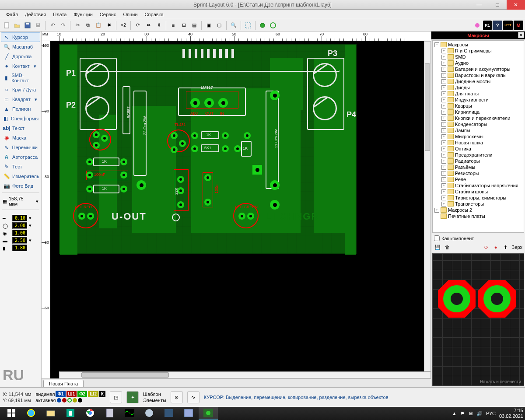 The width and height of the screenshot is (525, 420). What do you see at coordinates (427, 206) in the screenshot?
I see `scrollbar-vertical` at bounding box center [427, 206].